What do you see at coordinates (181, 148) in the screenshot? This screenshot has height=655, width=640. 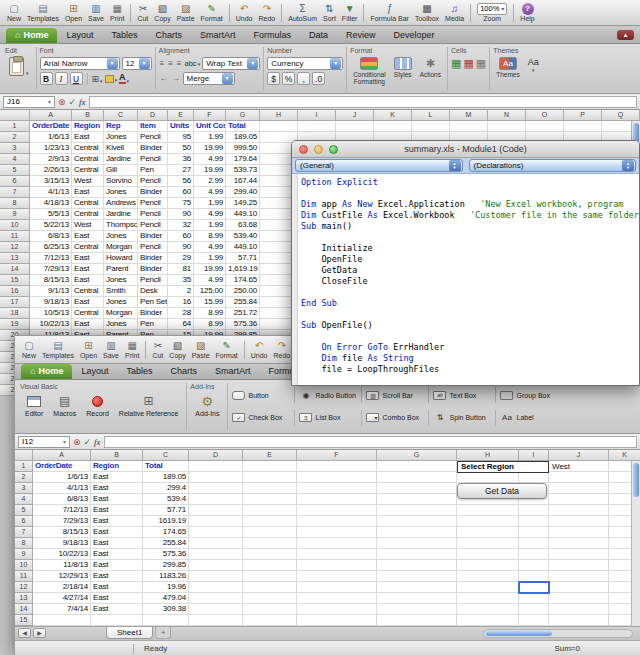 I see `cell-e3: 50` at bounding box center [181, 148].